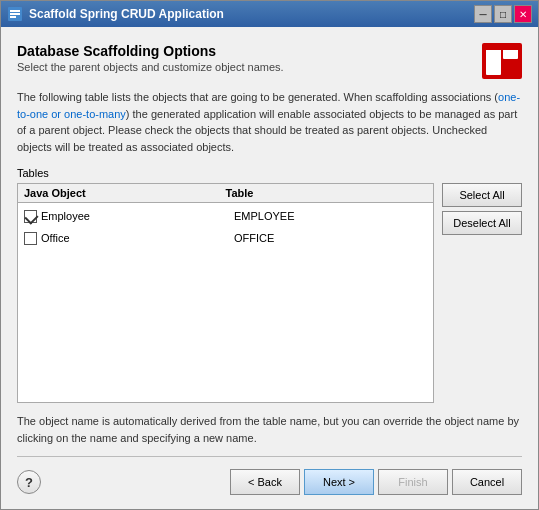 This screenshot has height=510, width=539. What do you see at coordinates (150, 51) in the screenshot?
I see `page-title: Database Scaffolding Options` at bounding box center [150, 51].